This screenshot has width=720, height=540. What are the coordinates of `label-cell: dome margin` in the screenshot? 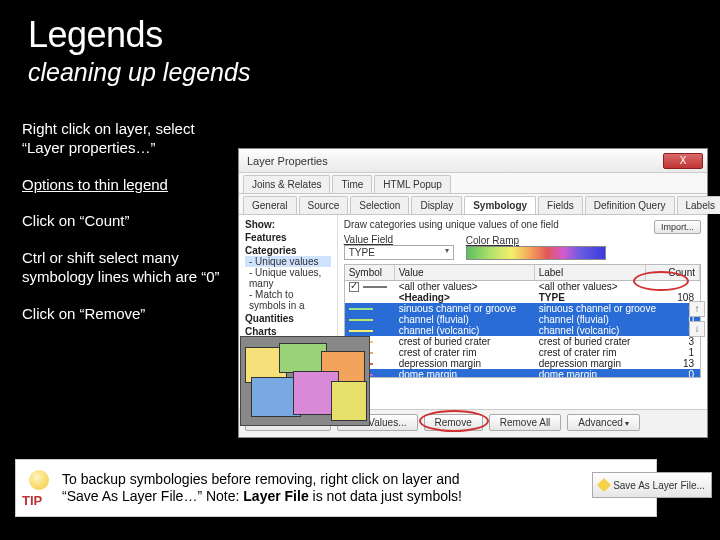 It's located at (598, 374).